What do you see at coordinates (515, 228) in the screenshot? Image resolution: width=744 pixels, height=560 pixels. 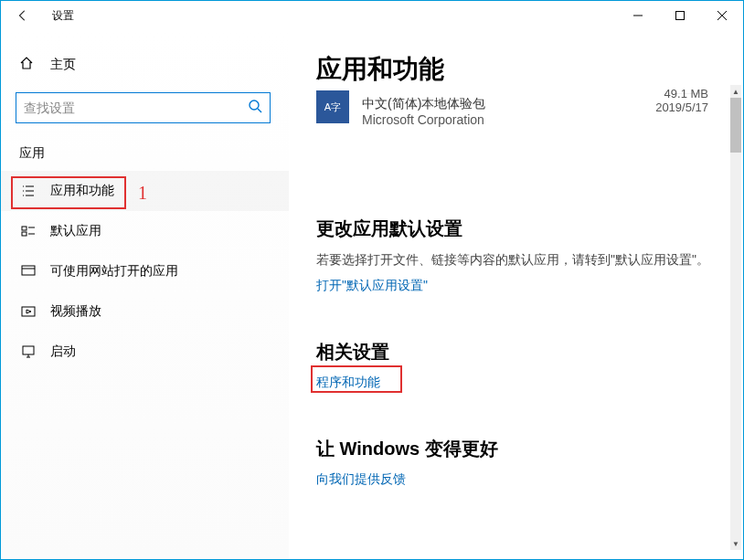 I see `section-title: 更改应用默认设置` at bounding box center [515, 228].